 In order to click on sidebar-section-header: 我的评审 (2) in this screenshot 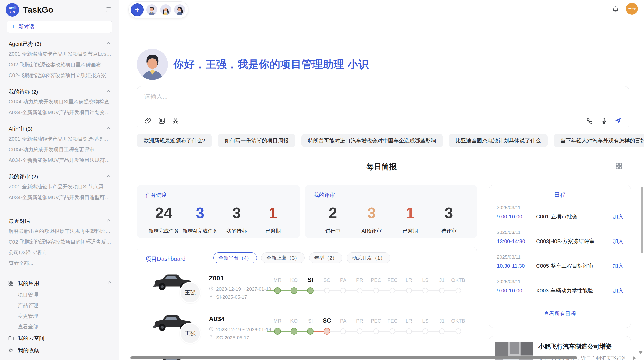, I will do `click(60, 177)`.